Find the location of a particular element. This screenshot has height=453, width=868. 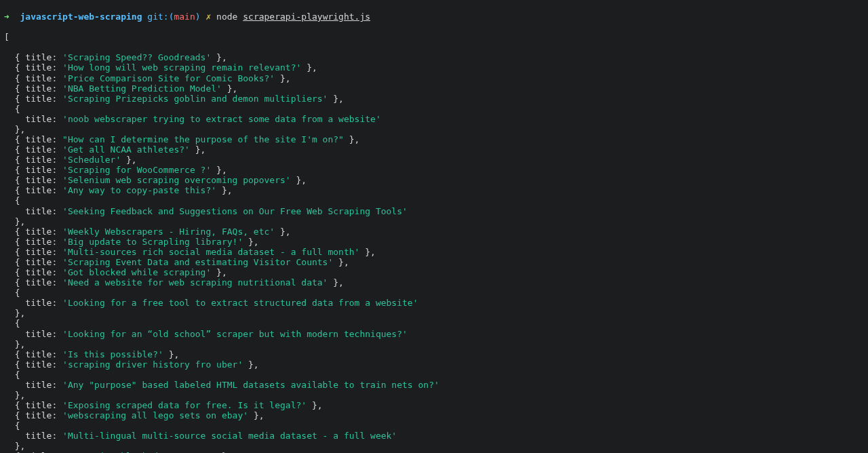

prompt-branch: main is located at coordinates (184, 16).